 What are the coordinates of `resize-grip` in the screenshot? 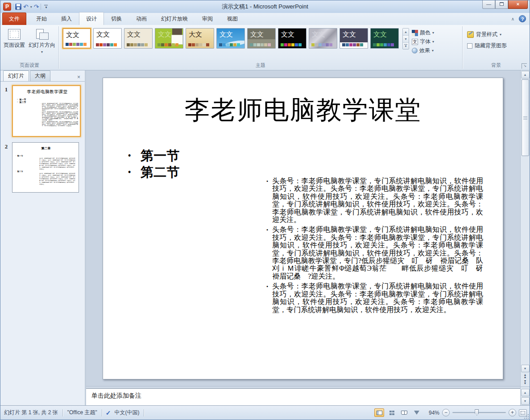 It's located at (526, 416).